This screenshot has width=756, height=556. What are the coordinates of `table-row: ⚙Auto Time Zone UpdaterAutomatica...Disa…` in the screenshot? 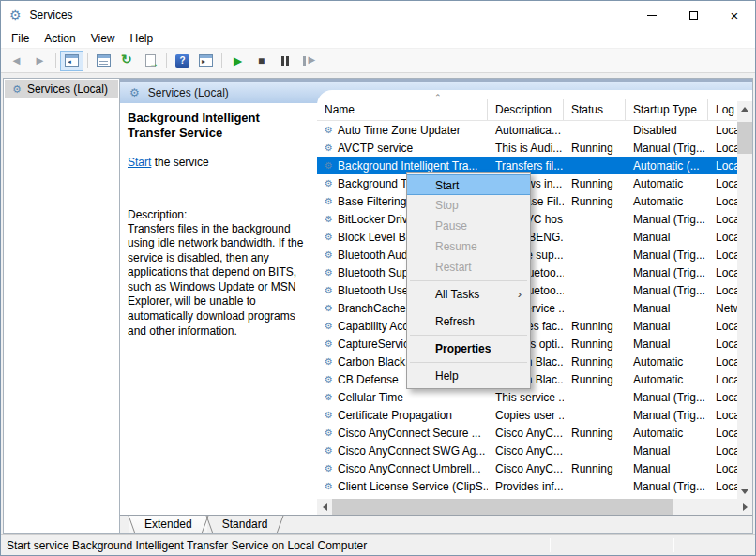 It's located at (527, 129).